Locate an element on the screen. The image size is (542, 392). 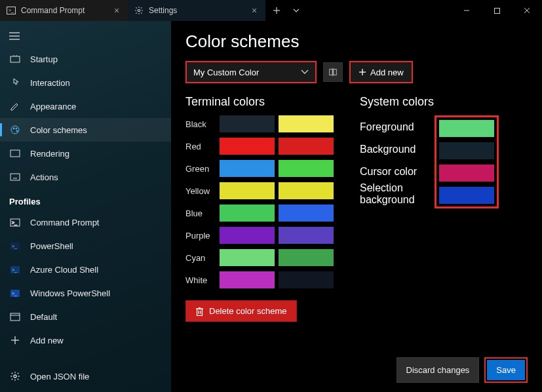
scheme-select: My Custom Color is located at coordinates (251, 72).